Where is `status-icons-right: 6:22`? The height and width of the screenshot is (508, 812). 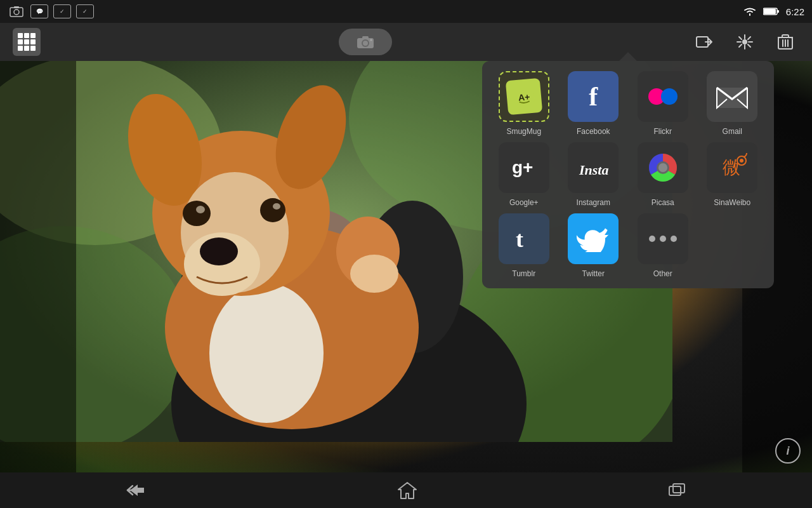
status-icons-right: 6:22 is located at coordinates (774, 11).